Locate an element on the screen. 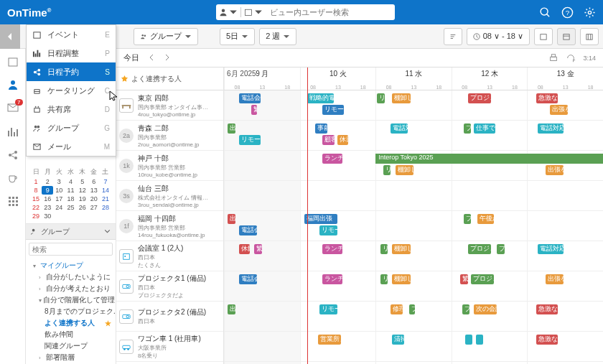 This screenshot has width=603, height=364. menu-item-5: グループG is located at coordinates (71, 128).